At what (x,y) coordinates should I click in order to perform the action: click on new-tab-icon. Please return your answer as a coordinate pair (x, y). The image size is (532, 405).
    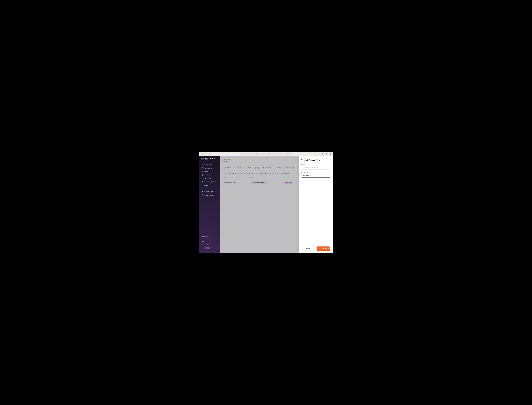
    Looking at the image, I should click on (327, 154).